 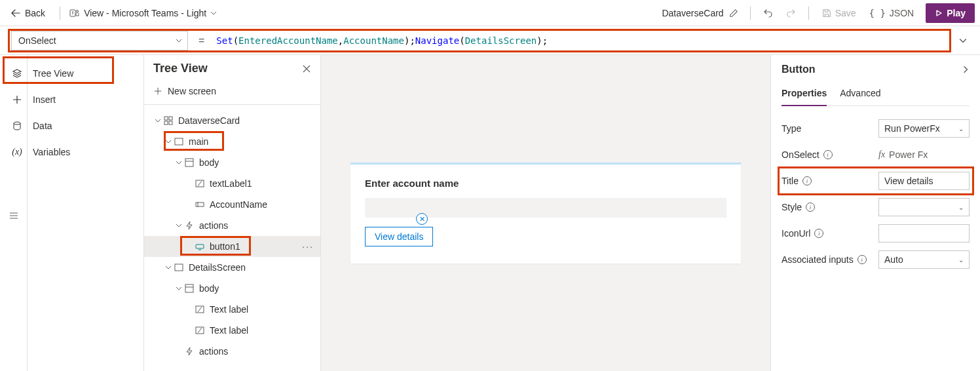 I want to click on prop-label-iconurl: IconUrl, so click(x=796, y=233).